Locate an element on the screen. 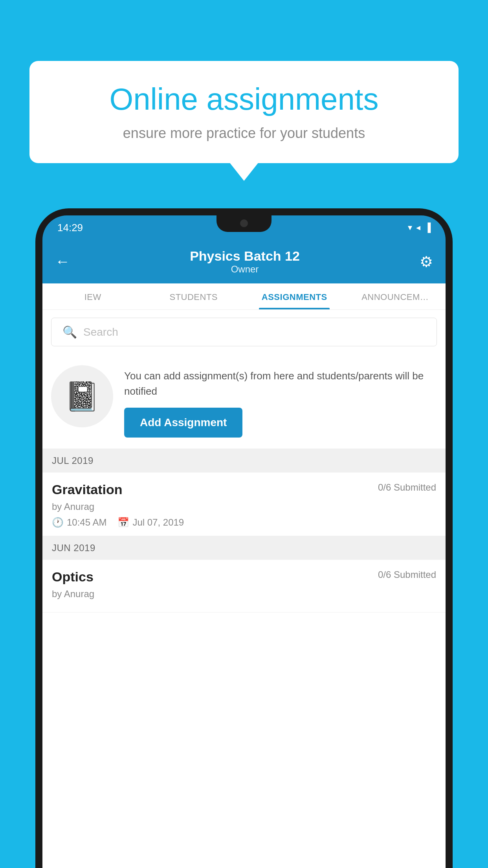  clock-icon: 🕐 is located at coordinates (58, 522).